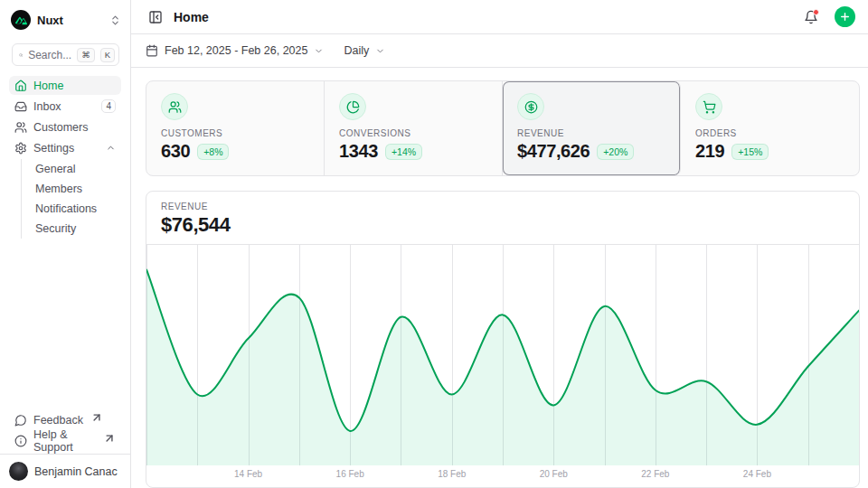 The height and width of the screenshot is (488, 868). What do you see at coordinates (21, 55) in the screenshot?
I see `search-icon` at bounding box center [21, 55].